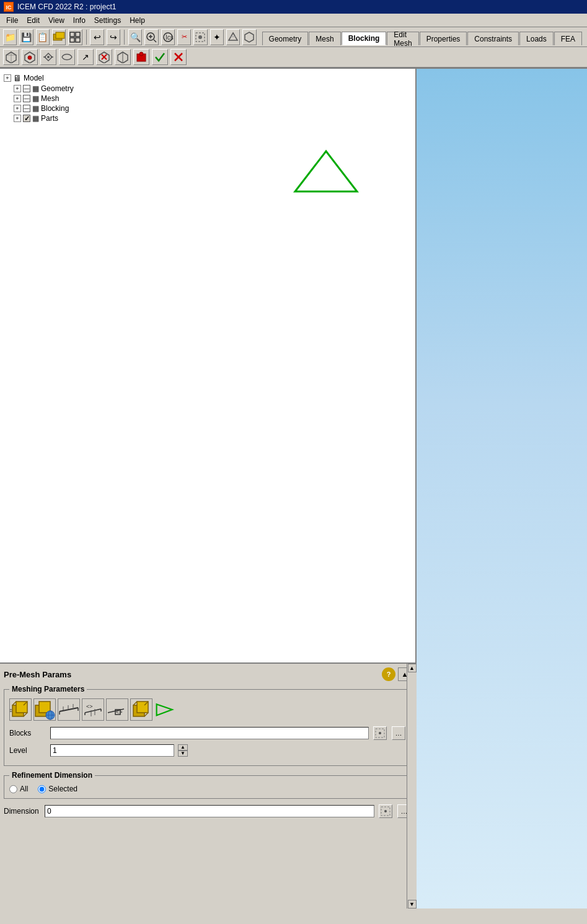 This screenshot has width=587, height=924. Describe the element at coordinates (67, 57) in the screenshot. I see `block-associate-btn` at that location.